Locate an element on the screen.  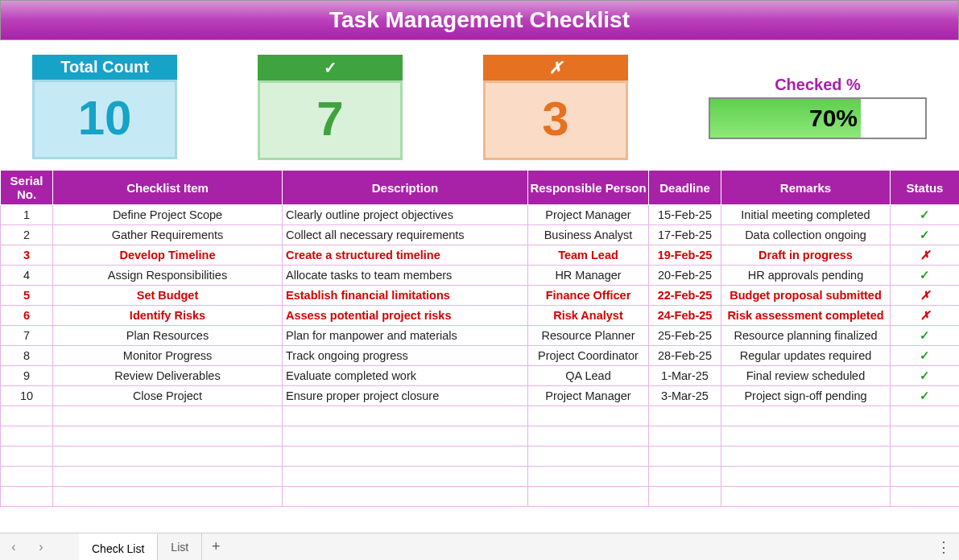
cell-description: Track ongoing progress is located at coordinates (406, 356).